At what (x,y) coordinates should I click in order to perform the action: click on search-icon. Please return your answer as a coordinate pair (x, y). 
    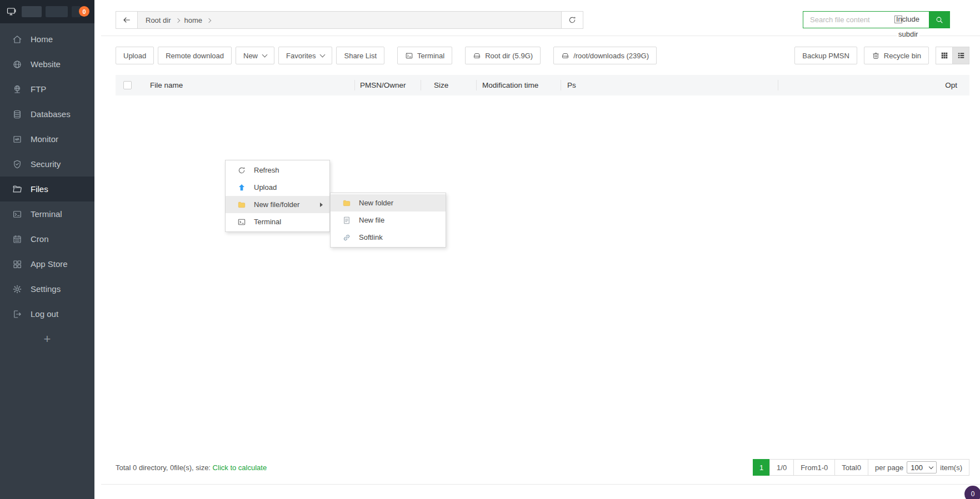
    Looking at the image, I should click on (939, 20).